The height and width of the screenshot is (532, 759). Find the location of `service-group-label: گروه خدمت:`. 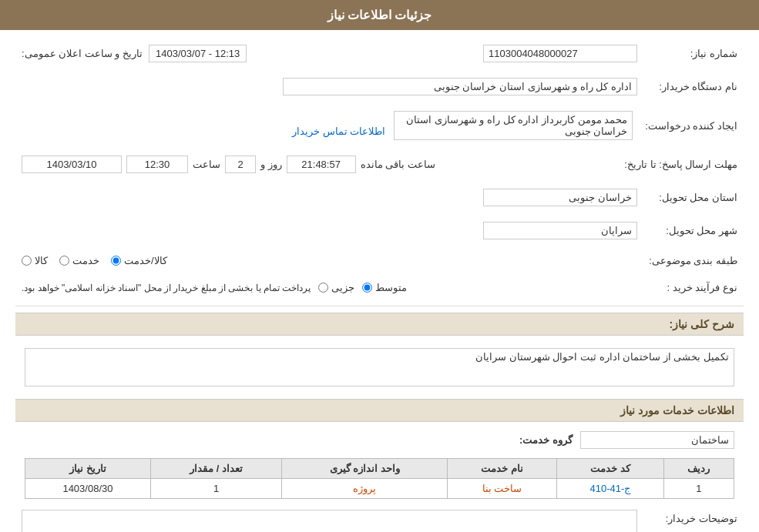

service-group-label: گروه خدمت: is located at coordinates (546, 440).